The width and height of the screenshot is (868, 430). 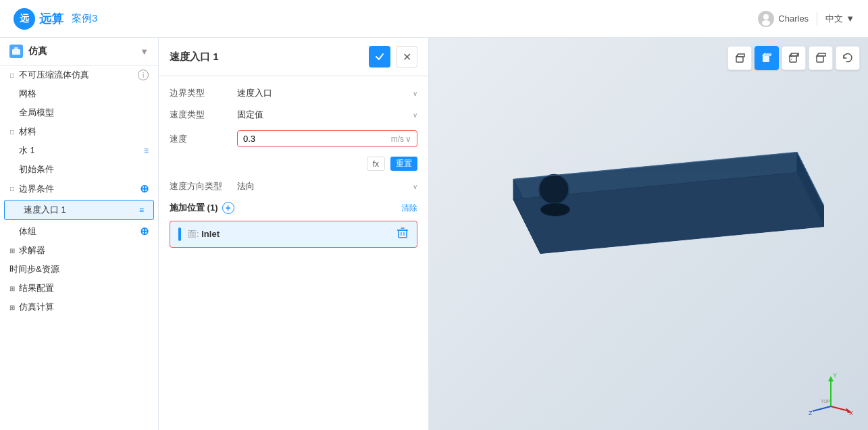 What do you see at coordinates (434, 19) in the screenshot?
I see `header: 远 远算 案例3 Charles 中文 ▼` at bounding box center [434, 19].